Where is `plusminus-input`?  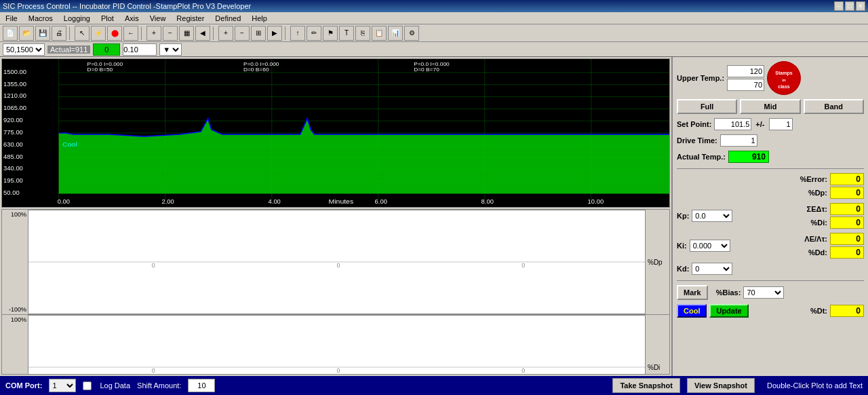 plusminus-input is located at coordinates (781, 124).